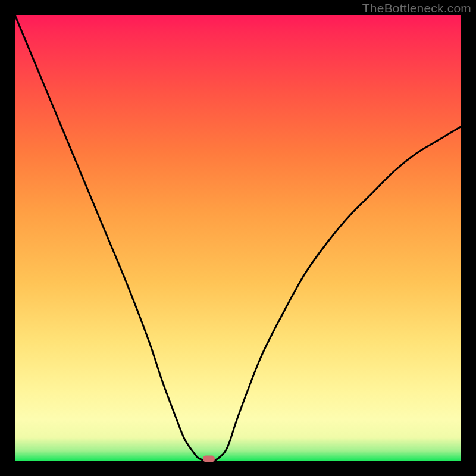  I want to click on watermark-text: TheBottleneck.com, so click(416, 8).